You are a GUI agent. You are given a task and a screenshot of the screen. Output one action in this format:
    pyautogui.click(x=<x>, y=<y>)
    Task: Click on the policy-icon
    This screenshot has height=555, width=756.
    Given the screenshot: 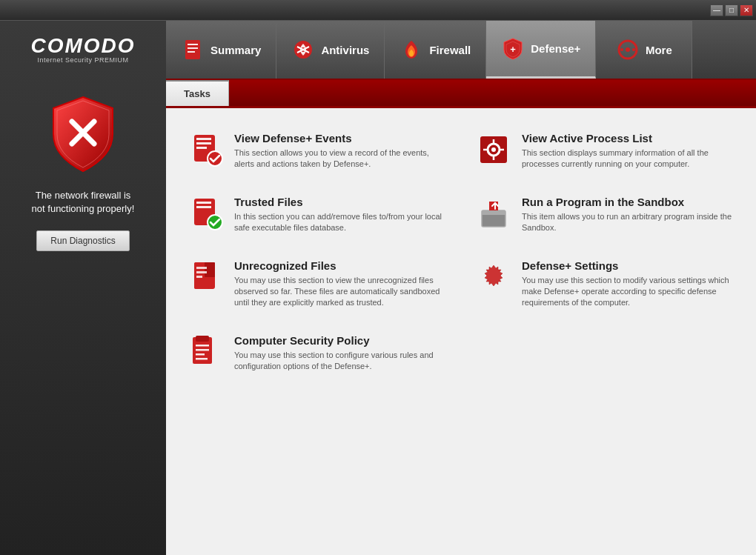 What is the action you would take?
    pyautogui.click(x=206, y=352)
    